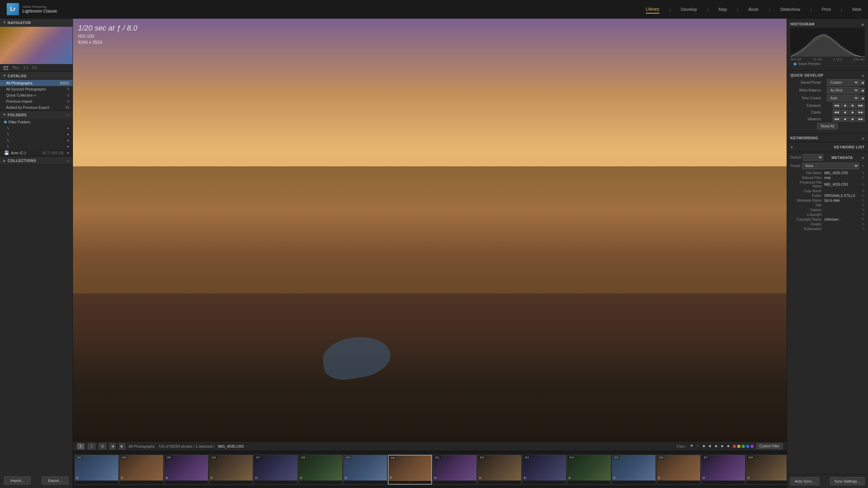 This screenshot has width=868, height=488. What do you see at coordinates (863, 191) in the screenshot?
I see `meta-edit-copy-name: ✎` at bounding box center [863, 191].